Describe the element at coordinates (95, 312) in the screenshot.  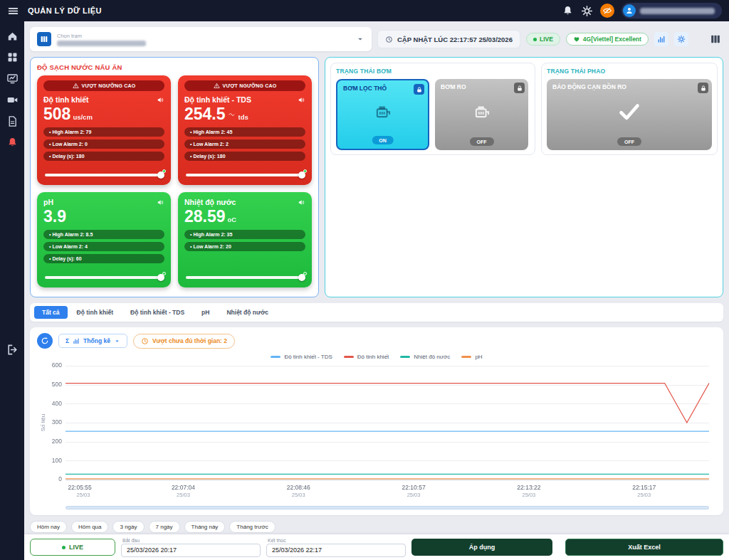
I see `tab-do-tinh-khiet: Độ tinh khiết` at that location.